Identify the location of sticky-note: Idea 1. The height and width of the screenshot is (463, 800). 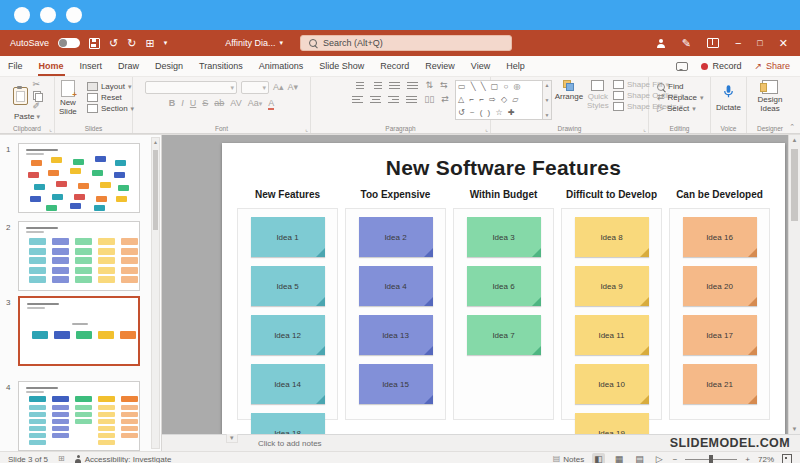
(288, 237).